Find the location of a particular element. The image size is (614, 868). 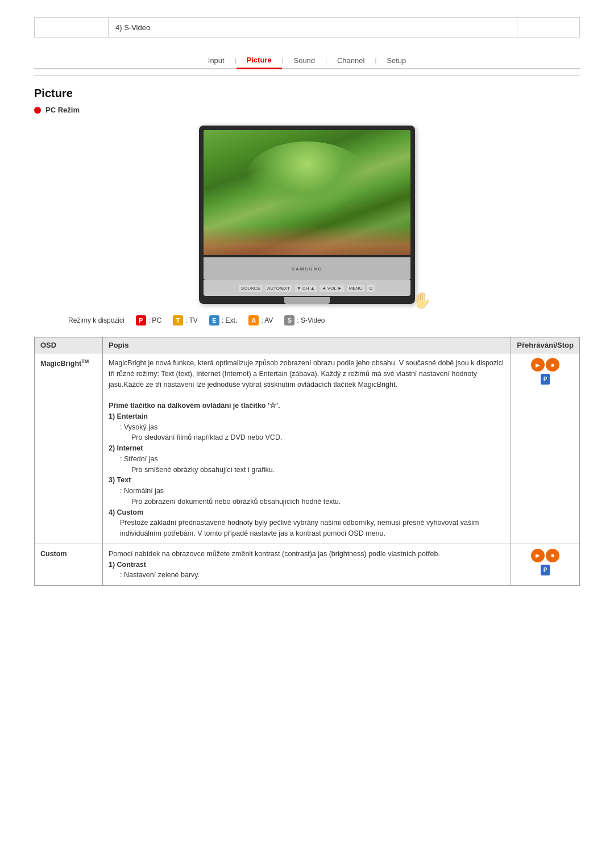

table-header-popis: Popis is located at coordinates (307, 345).